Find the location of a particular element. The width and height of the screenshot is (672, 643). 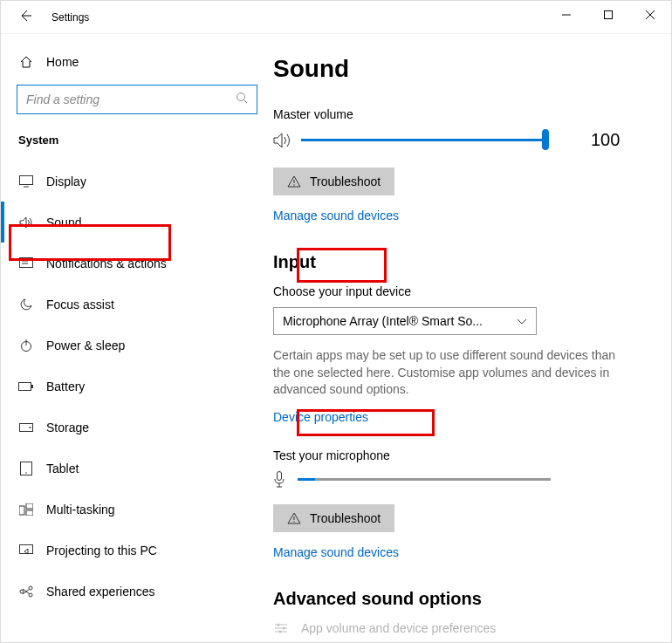

sidebar-item-shared-experiences: Shared experiences is located at coordinates (137, 592).